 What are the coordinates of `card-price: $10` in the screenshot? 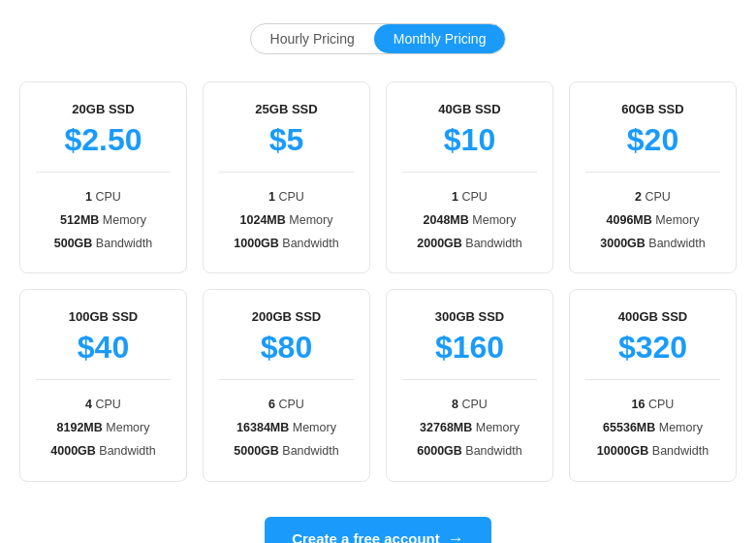 It's located at (469, 140).